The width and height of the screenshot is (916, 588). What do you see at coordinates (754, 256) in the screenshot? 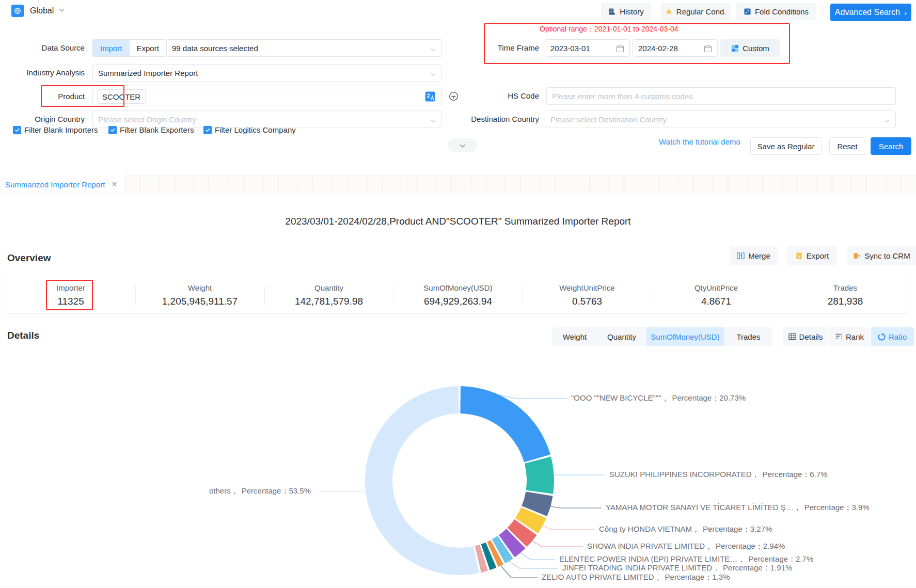
I see `merge-button: Merge` at bounding box center [754, 256].